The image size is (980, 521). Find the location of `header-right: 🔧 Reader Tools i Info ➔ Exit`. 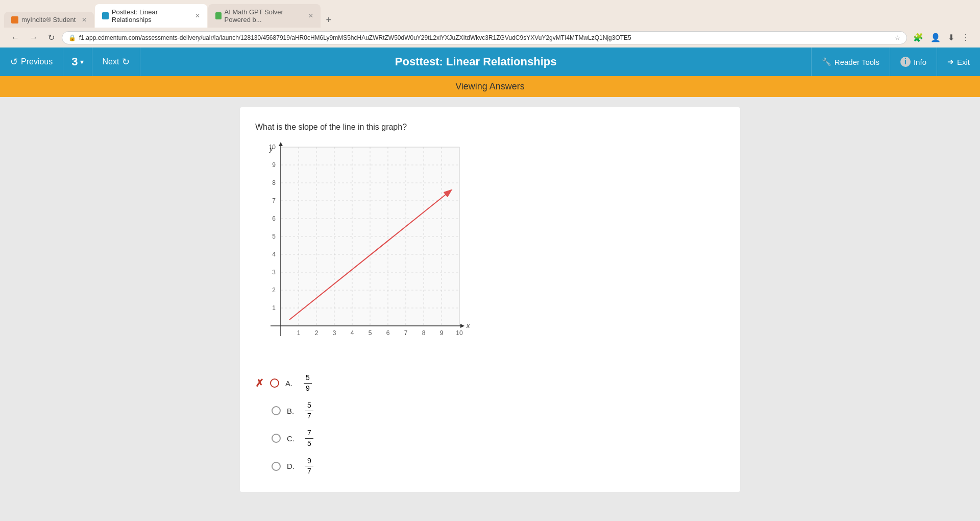

header-right: 🔧 Reader Tools i Info ➔ Exit is located at coordinates (895, 62).